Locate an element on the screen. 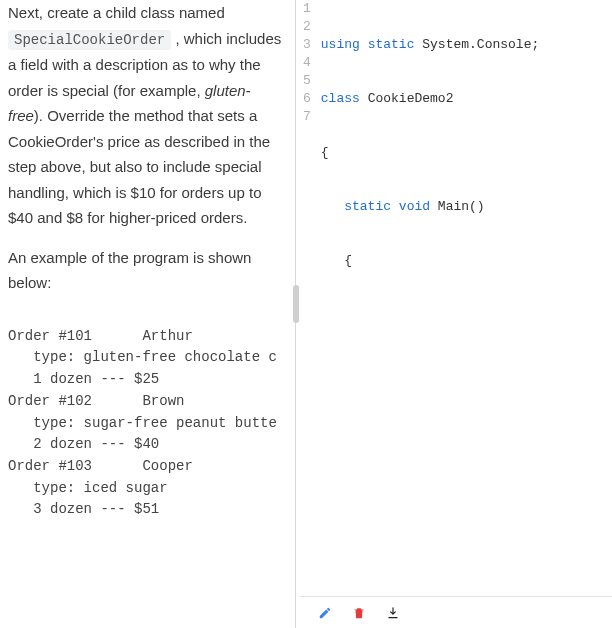  indent is located at coordinates (332, 206).